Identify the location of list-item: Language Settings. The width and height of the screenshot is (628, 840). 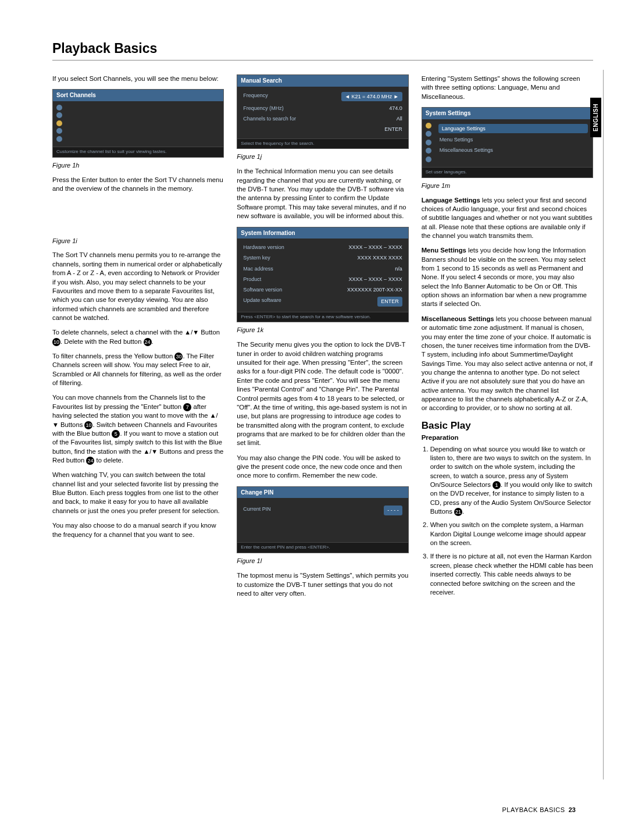
(513, 129).